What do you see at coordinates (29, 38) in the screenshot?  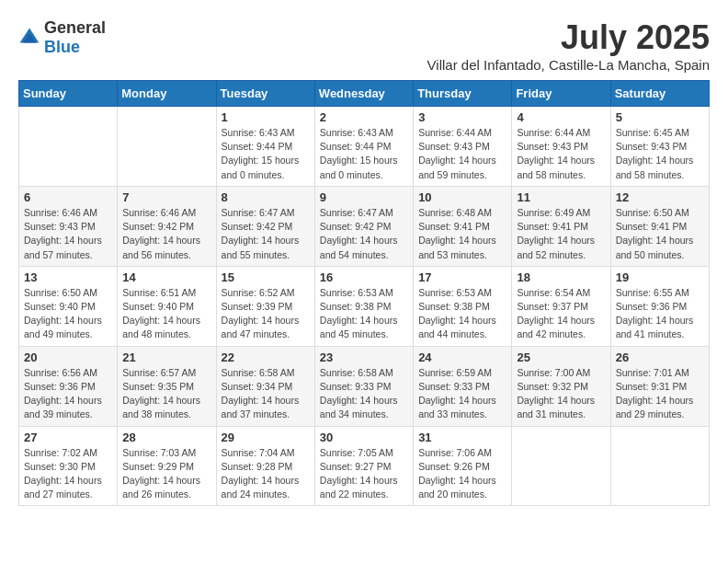 I see `logo-icon` at bounding box center [29, 38].